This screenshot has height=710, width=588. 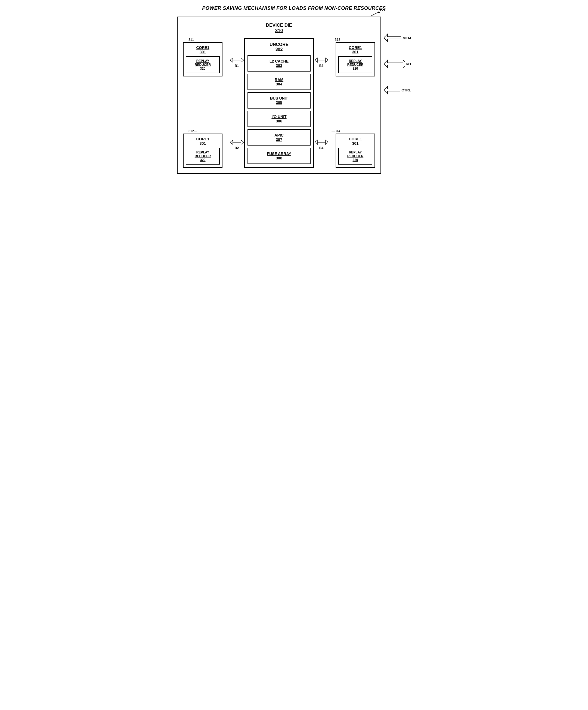 I want to click on core-tr-title1: CORE1, so click(x=356, y=47).